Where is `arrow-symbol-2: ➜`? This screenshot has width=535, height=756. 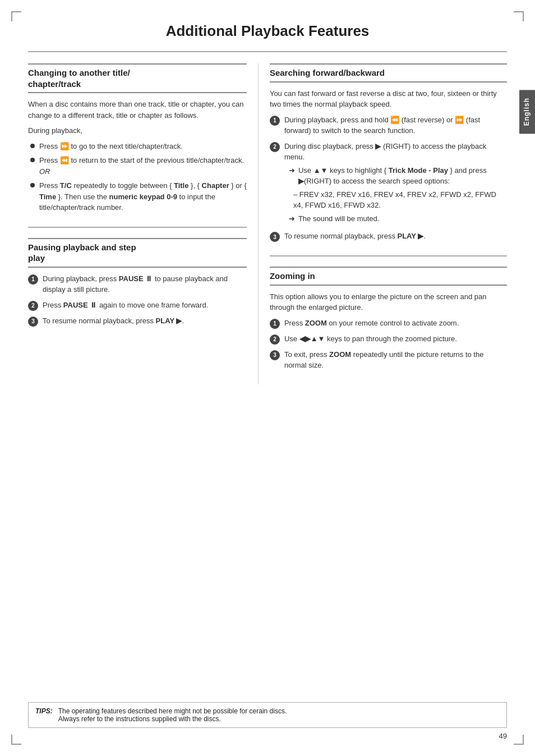
arrow-symbol-2: ➜ is located at coordinates (292, 219).